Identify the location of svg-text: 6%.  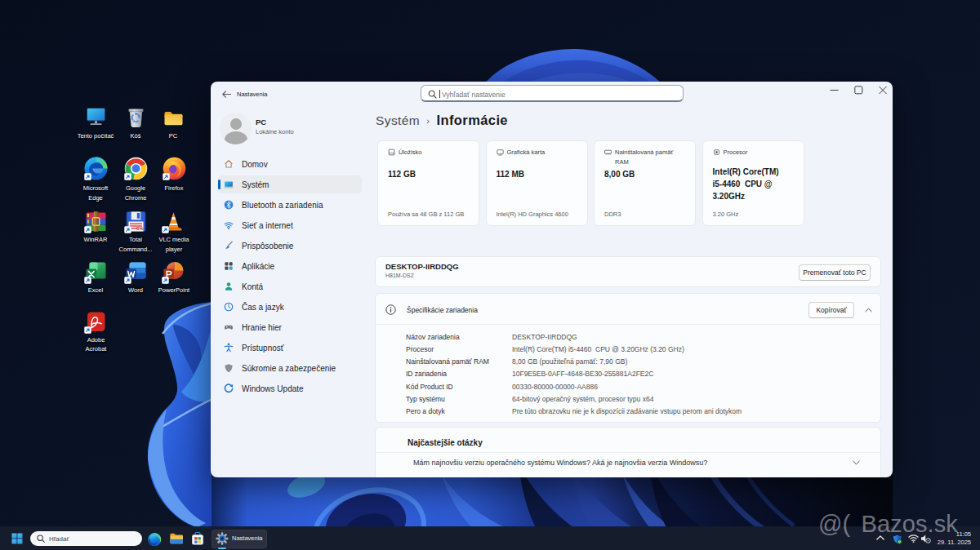
(140, 228).